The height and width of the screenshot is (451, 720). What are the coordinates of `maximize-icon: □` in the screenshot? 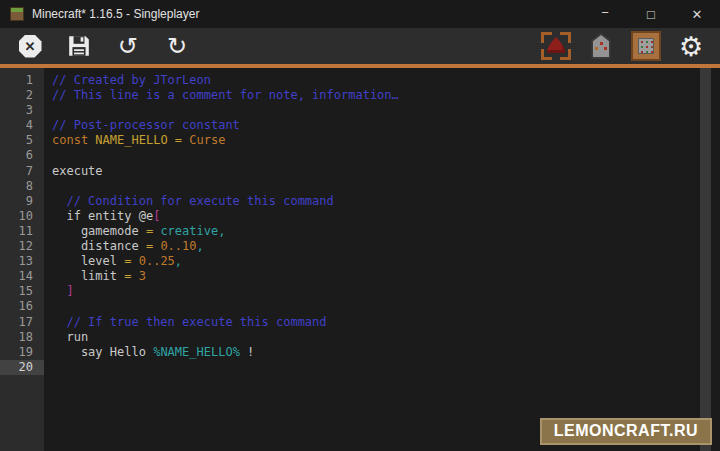 It's located at (651, 14).